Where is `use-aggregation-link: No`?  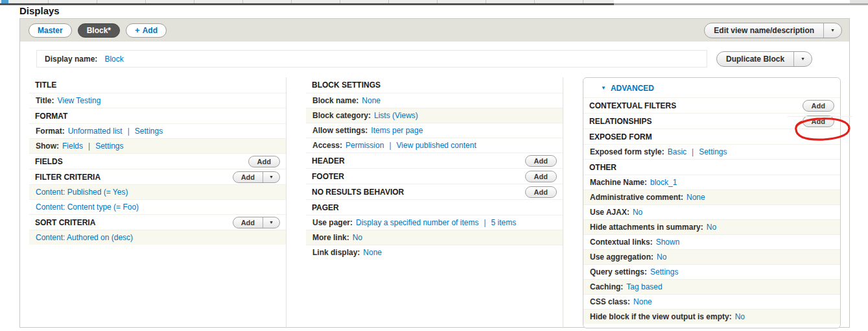 use-aggregation-link: No is located at coordinates (661, 257).